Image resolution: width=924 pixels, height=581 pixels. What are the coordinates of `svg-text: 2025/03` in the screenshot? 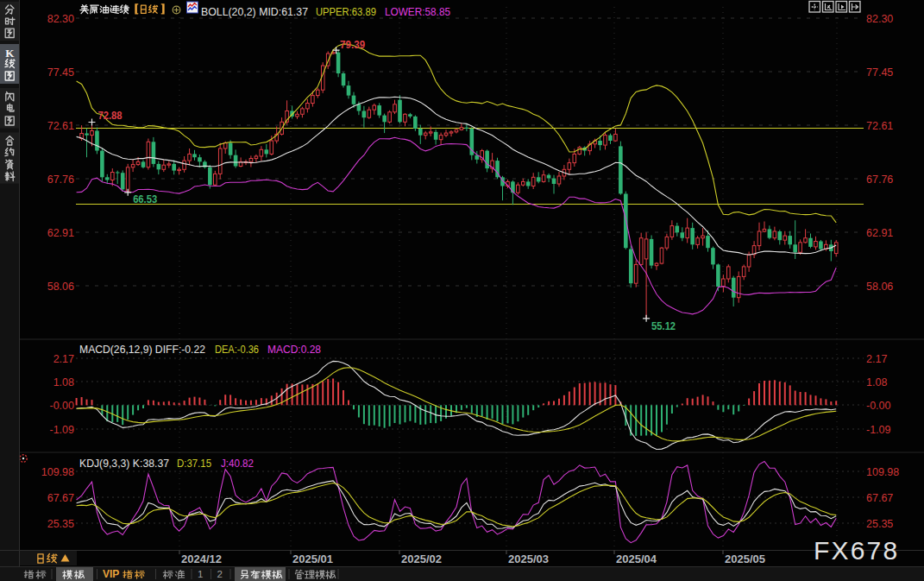 It's located at (528, 559).